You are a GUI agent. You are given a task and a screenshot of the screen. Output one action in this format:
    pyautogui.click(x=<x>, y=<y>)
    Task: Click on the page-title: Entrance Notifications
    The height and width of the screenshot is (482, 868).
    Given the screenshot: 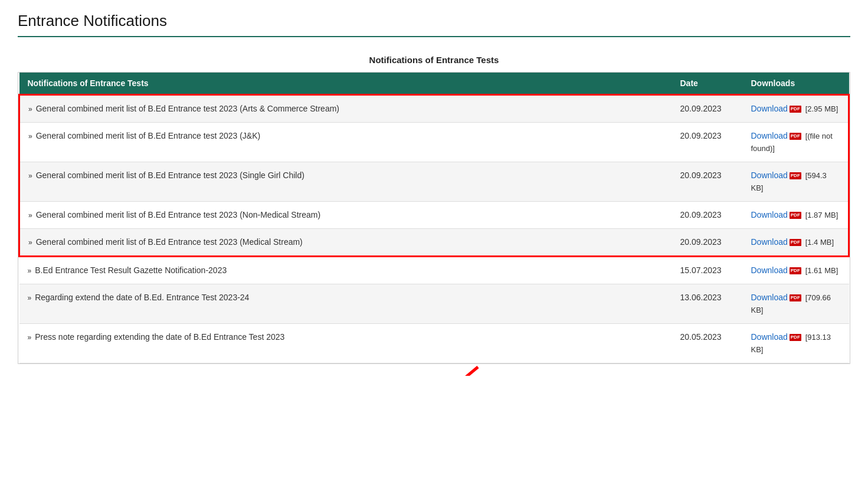 What is the action you would take?
    pyautogui.click(x=434, y=25)
    